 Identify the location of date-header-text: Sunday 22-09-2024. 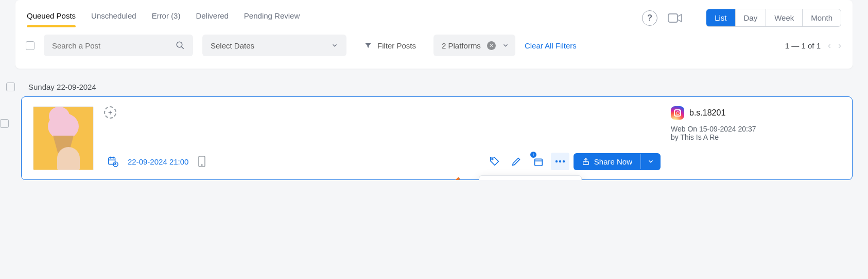
(62, 87).